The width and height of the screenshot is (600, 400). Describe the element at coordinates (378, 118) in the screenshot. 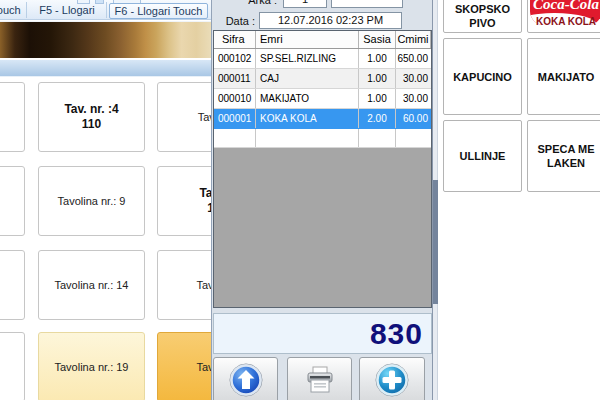

I see `cell-sasia: 2.00` at that location.